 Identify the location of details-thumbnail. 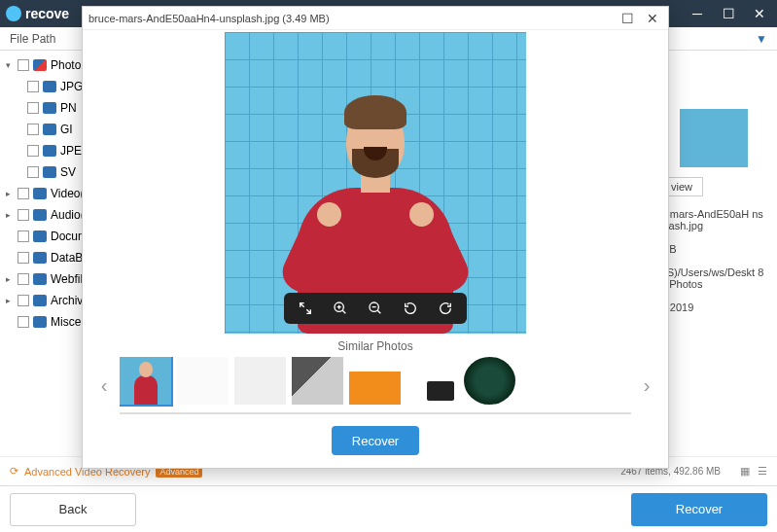
(714, 138).